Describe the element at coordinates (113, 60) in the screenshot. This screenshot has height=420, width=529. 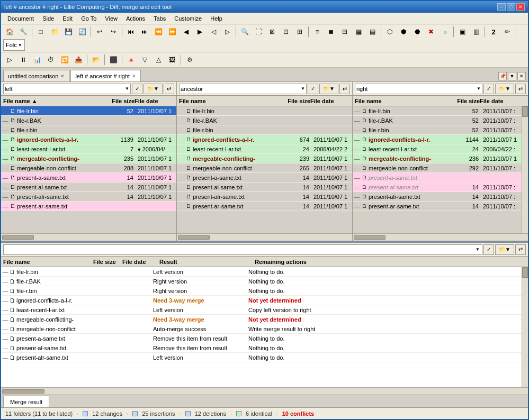
I see `toolbar2-btn8: ⬛` at that location.